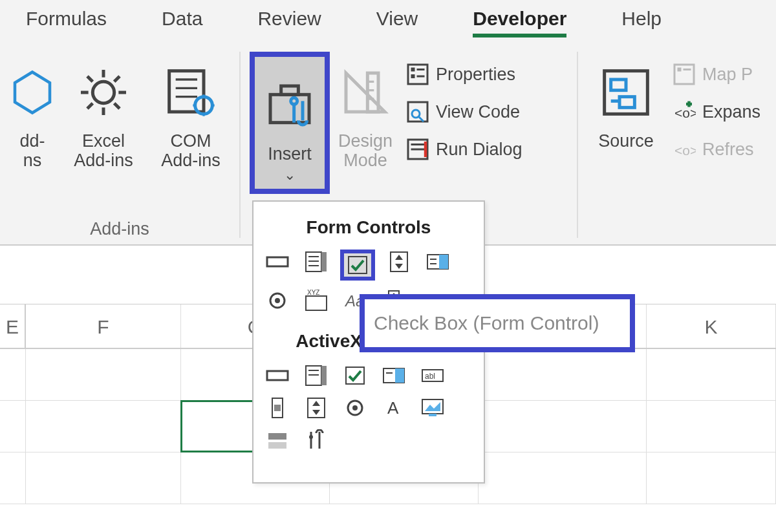 The width and height of the screenshot is (776, 532). Describe the element at coordinates (464, 74) in the screenshot. I see `properties-button: Properties` at that location.